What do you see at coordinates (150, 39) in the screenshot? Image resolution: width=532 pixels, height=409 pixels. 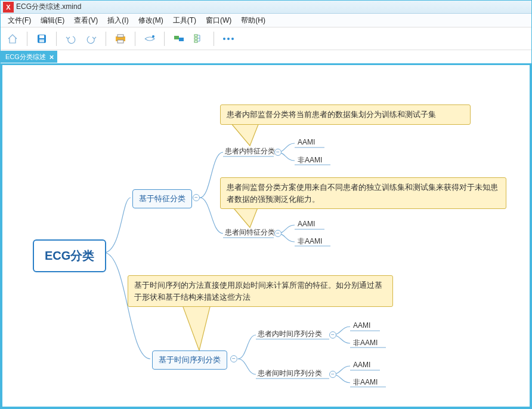 I see `share-button` at bounding box center [150, 39].